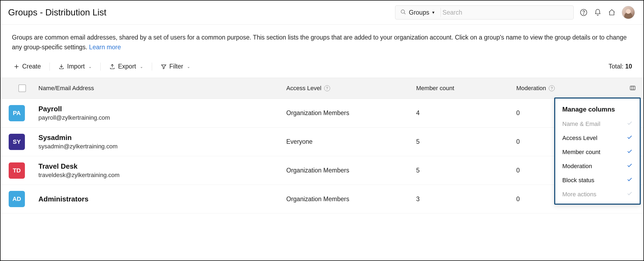 This screenshot has height=261, width=644. I want to click on row-icon-cell: SY, so click(22, 142).